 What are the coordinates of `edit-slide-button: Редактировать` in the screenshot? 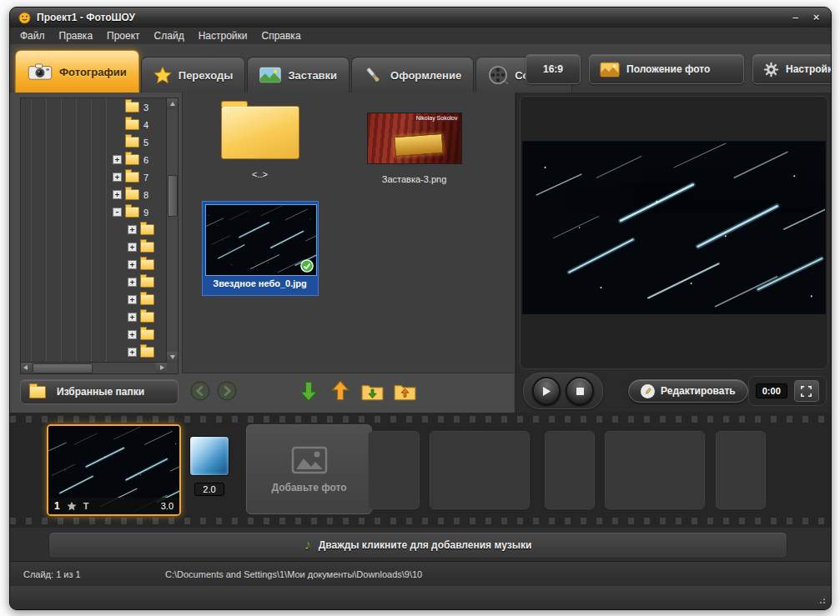 It's located at (688, 391).